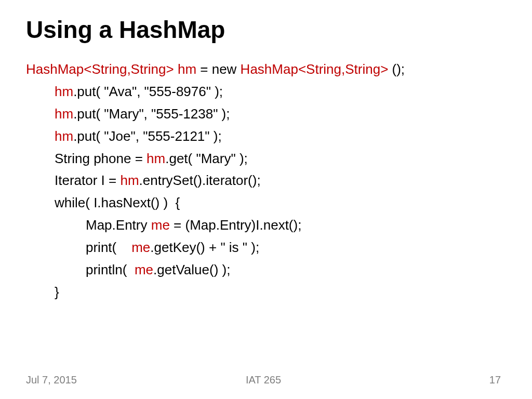  Describe the element at coordinates (266, 247) in the screenshot. I see `code-line-9: print( me.getKey() + " is " );` at that location.